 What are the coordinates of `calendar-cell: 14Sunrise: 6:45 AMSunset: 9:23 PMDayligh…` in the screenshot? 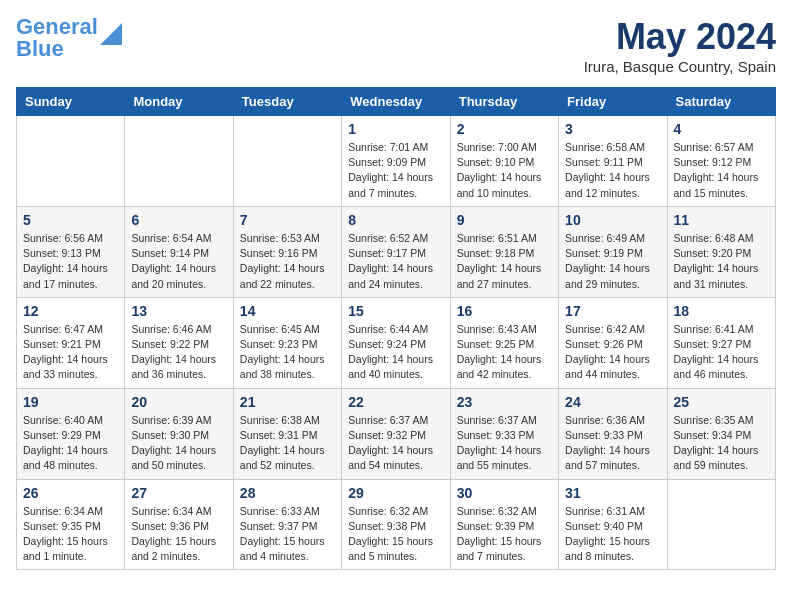 It's located at (287, 342).